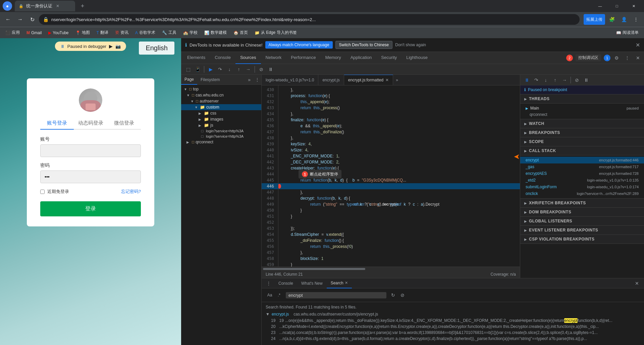 This screenshot has height=345, width=644. Describe the element at coordinates (221, 89) in the screenshot. I see `tree-item-top: ▼ □ top` at that location.